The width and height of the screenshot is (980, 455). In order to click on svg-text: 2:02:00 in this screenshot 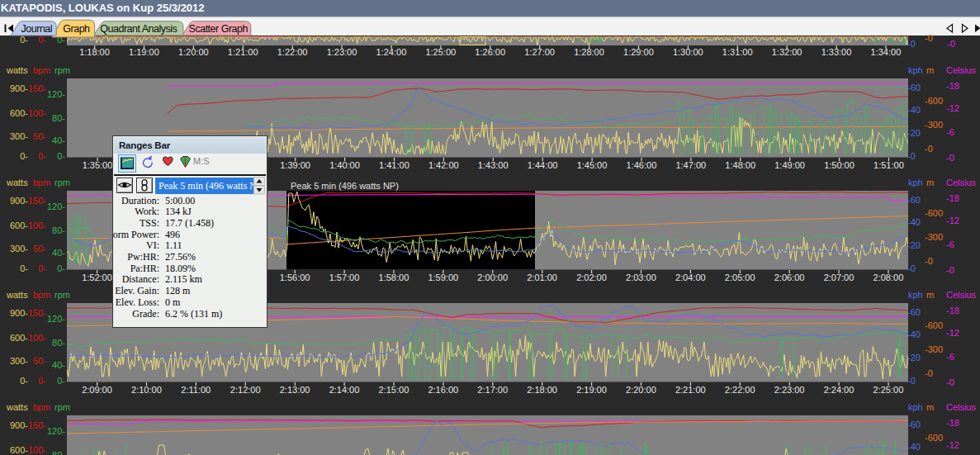, I will do `click(591, 277)`.